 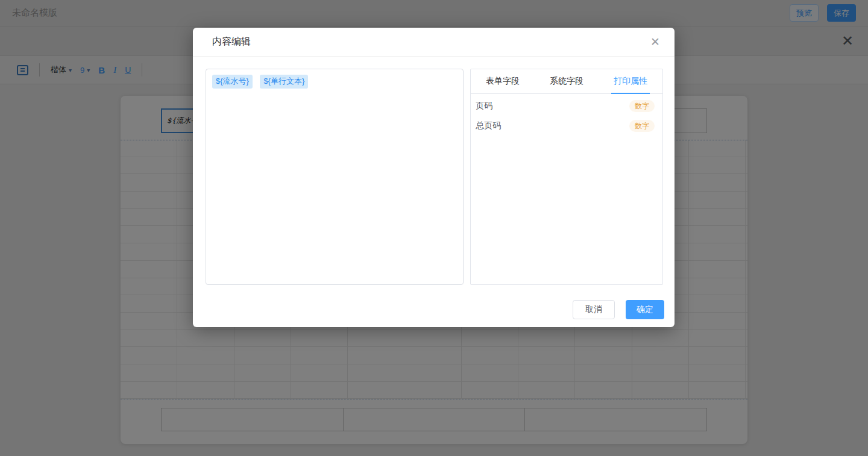 I want to click on dialog-header: 内容编辑 ✕, so click(x=434, y=42).